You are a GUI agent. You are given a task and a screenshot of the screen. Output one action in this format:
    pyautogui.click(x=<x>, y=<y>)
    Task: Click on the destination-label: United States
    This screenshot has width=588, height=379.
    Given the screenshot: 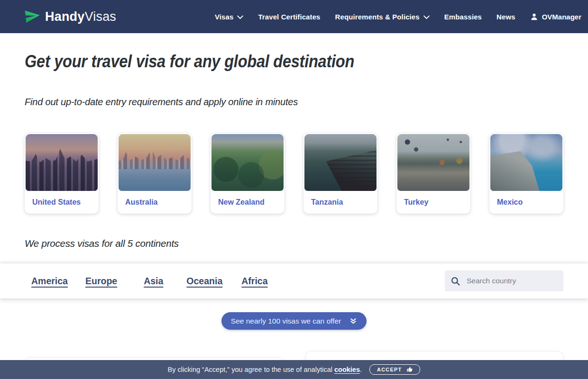 What is the action you would take?
    pyautogui.click(x=65, y=202)
    